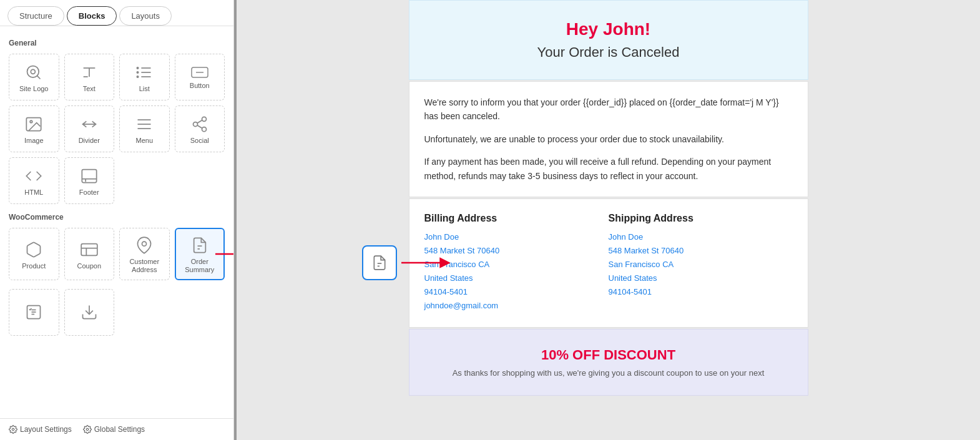 The height and width of the screenshot is (440, 980). What do you see at coordinates (609, 355) in the screenshot?
I see `discount-heading: 10% OFF DISCOUNT` at bounding box center [609, 355].